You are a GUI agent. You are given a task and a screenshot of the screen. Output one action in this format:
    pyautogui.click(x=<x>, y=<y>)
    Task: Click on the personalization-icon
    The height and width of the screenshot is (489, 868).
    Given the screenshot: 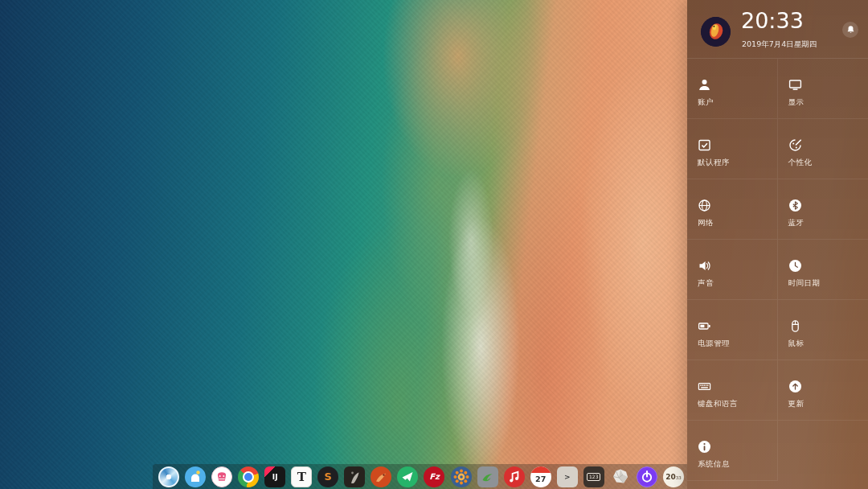 What is the action you would take?
    pyautogui.click(x=796, y=145)
    